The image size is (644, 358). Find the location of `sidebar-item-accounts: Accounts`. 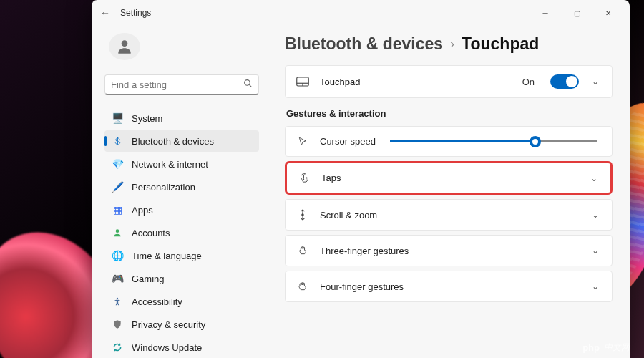

sidebar-item-accounts: Accounts is located at coordinates (182, 233).